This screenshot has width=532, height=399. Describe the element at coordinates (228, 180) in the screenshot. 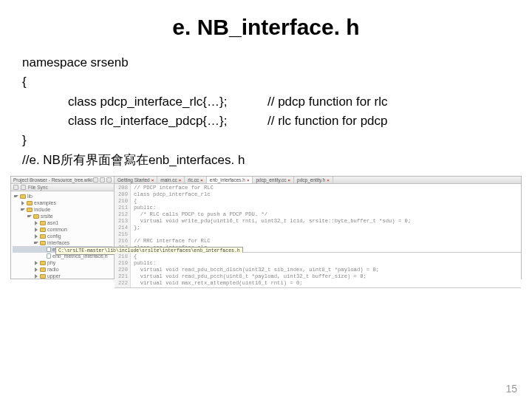

I see `tab-label: enb_interfaces.h` at that location.